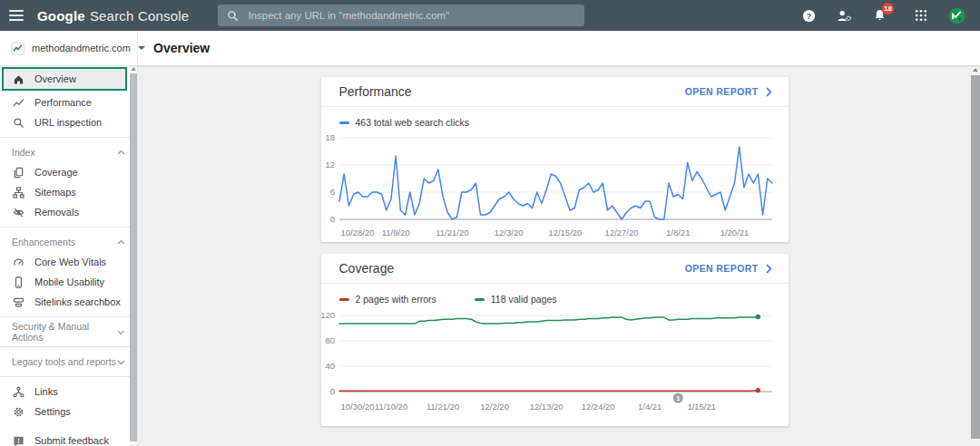 The image size is (980, 446). I want to click on svg-text: 18, so click(330, 138).